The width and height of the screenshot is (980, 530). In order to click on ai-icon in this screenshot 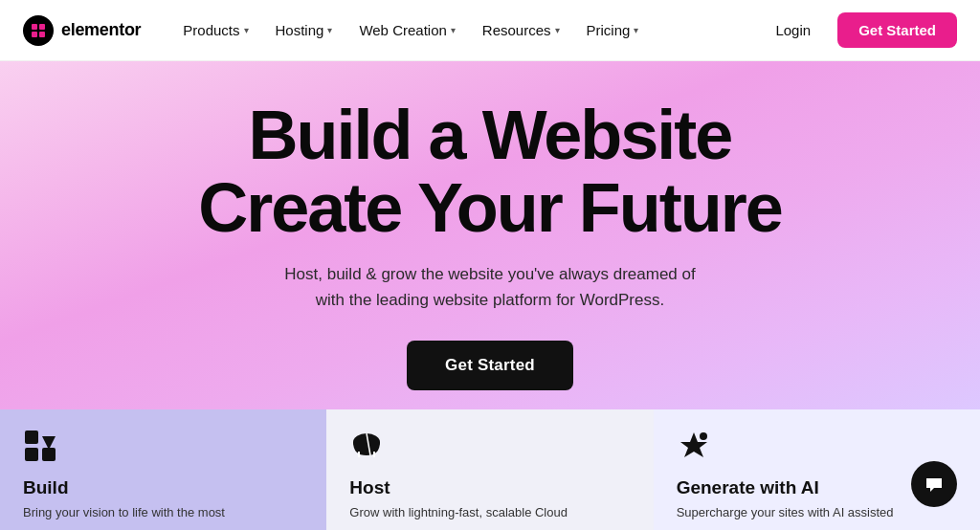, I will do `click(817, 448)`.